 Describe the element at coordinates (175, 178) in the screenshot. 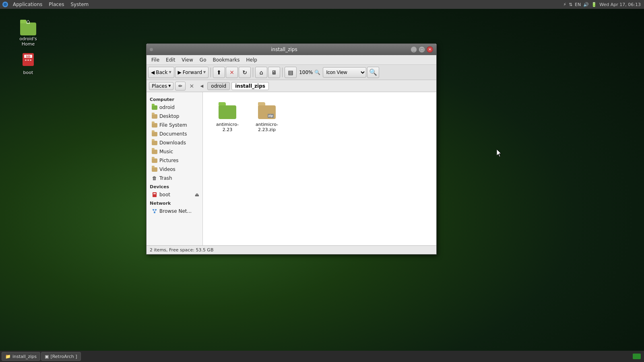

I see `sidebar-item-trash: 🗑 Trash` at that location.